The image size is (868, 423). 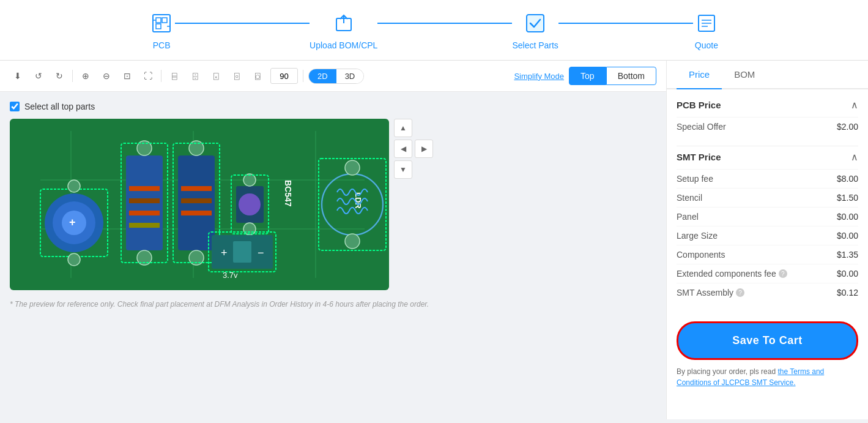 I want to click on terms-prefix: By placing your order, pls read, so click(x=727, y=372).